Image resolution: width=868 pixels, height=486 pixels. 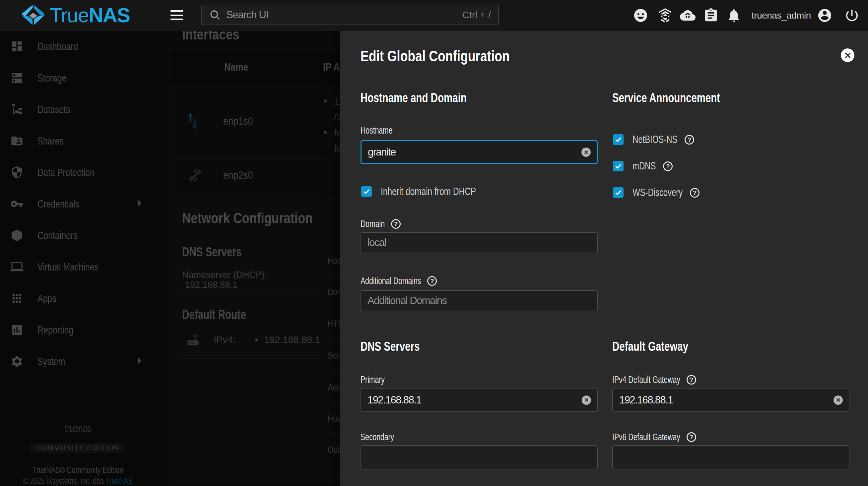 What do you see at coordinates (377, 437) in the screenshot?
I see `secondary-dns-label: Secondary` at bounding box center [377, 437].